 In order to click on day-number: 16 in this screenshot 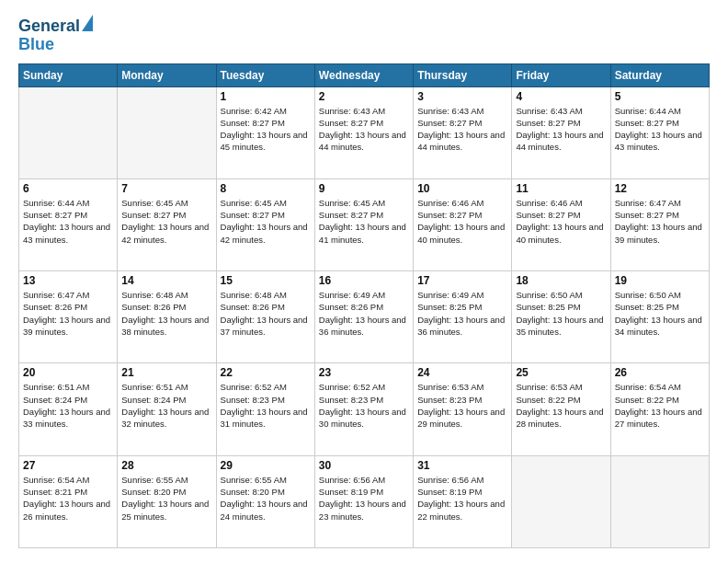, I will do `click(364, 281)`.